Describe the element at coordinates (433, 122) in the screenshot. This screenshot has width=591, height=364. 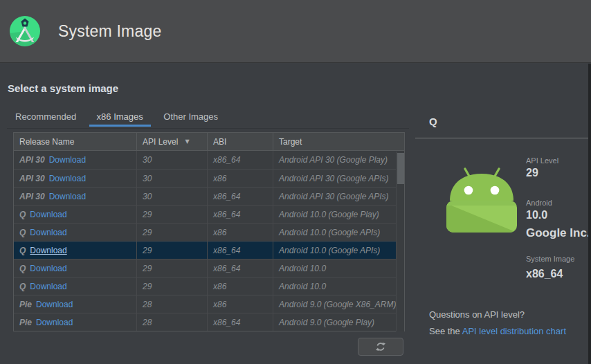
I see `details-title: Q` at that location.